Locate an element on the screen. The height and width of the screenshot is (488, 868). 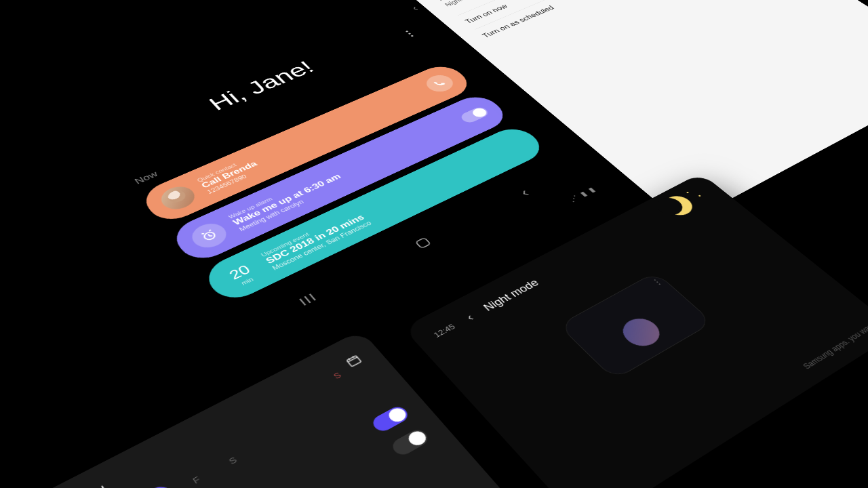
chevron-left-icon: ‹ is located at coordinates (415, 8).